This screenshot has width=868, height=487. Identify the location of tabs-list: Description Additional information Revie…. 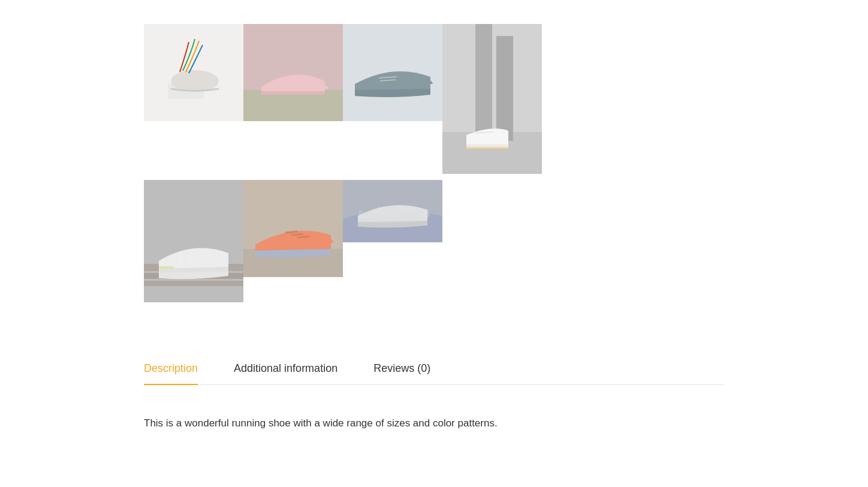
(434, 373).